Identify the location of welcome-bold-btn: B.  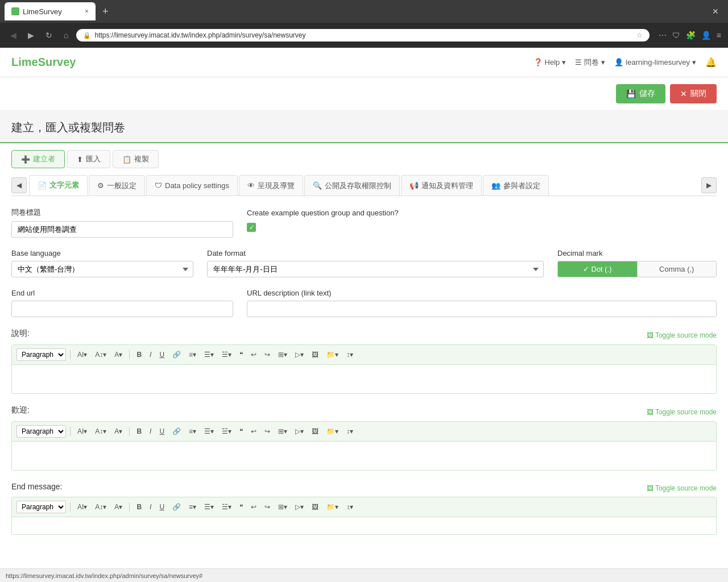
(139, 431).